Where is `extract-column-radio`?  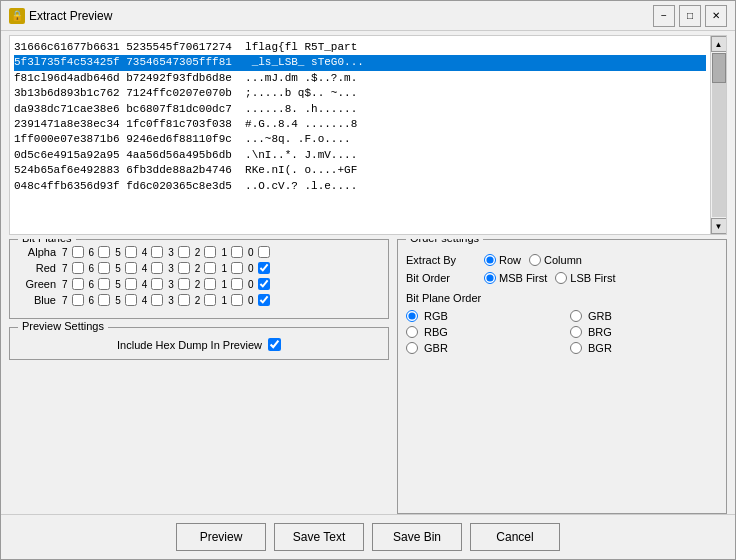 extract-column-radio is located at coordinates (535, 260).